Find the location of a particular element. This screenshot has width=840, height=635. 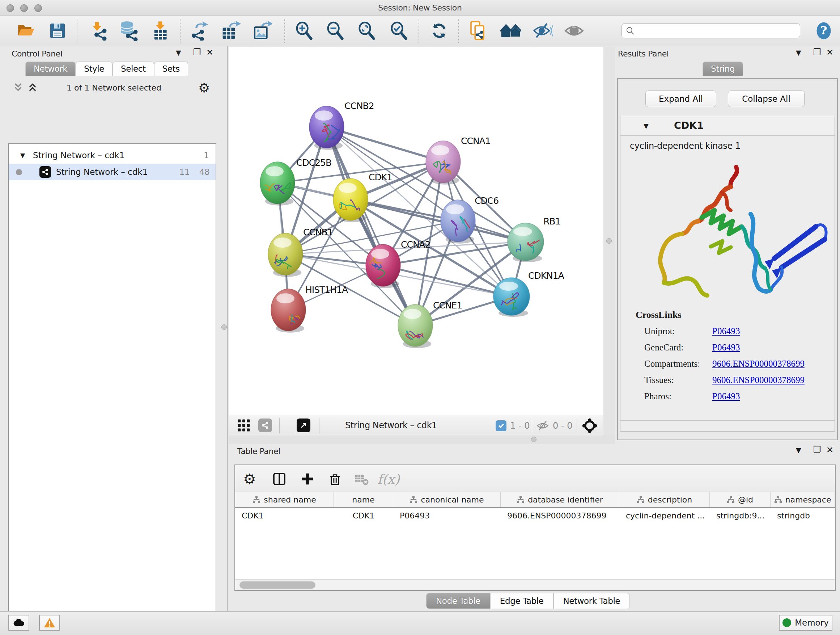

network-share-view-icon is located at coordinates (265, 425).